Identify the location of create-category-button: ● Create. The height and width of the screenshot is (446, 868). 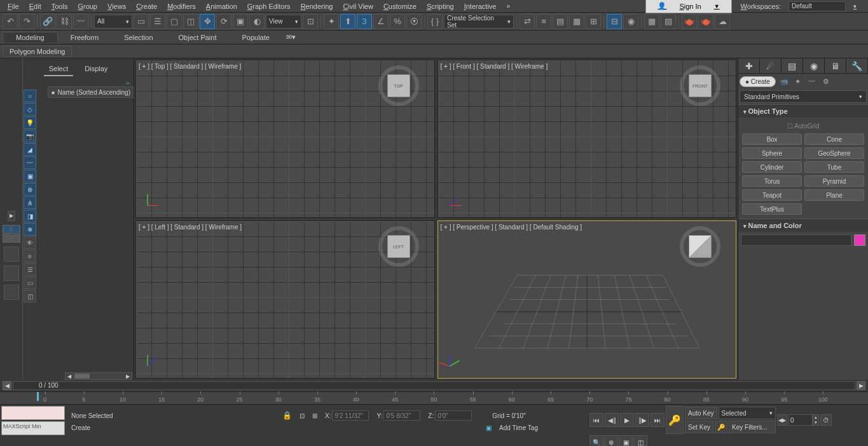
(758, 81).